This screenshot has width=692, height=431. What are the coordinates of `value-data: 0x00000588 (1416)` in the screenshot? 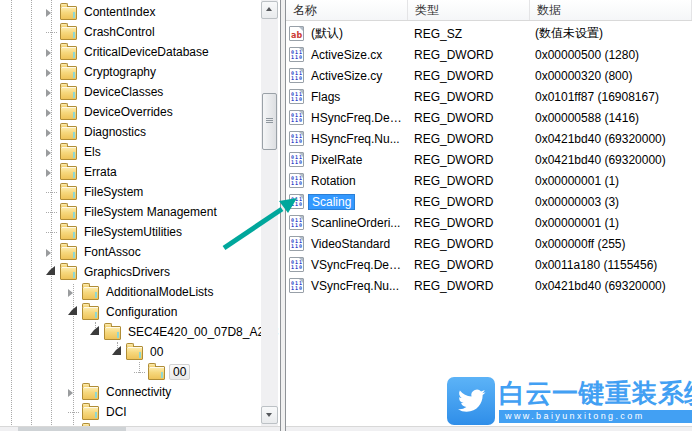 It's located at (611, 118).